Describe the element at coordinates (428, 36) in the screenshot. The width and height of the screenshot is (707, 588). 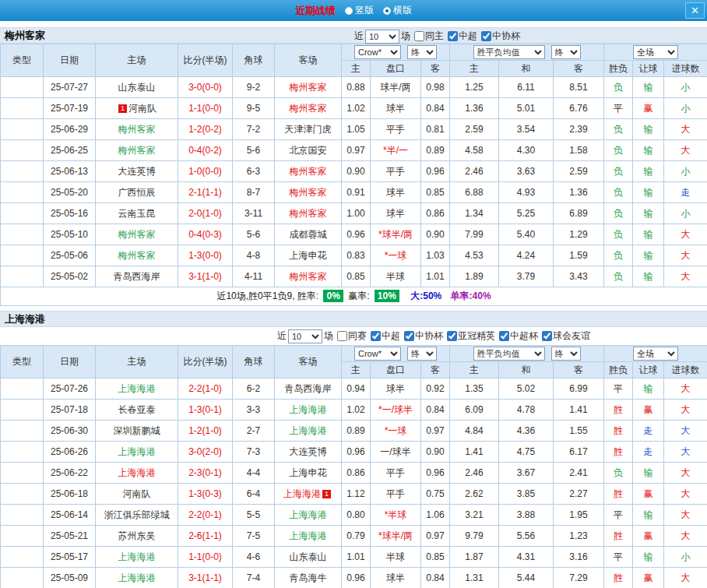
I see `filter-checkbox-同主: 同主` at that location.